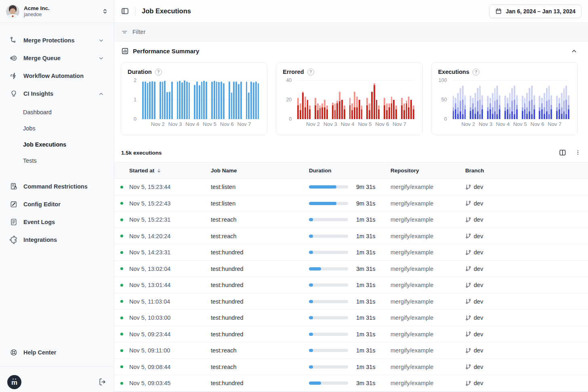 The image size is (588, 392). Describe the element at coordinates (351, 350) in the screenshot. I see `table-row: Nov 5, 09:11:00 test:reach 1m 31s mergif…` at that location.